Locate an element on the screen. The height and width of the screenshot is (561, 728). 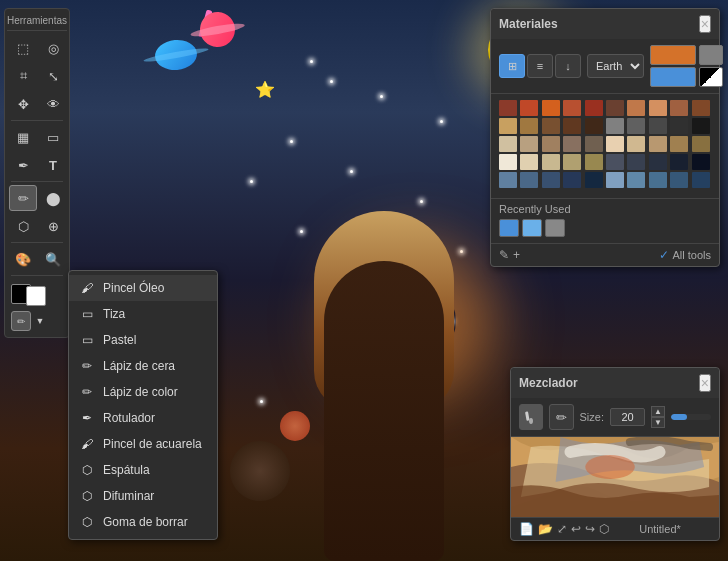
paint-tool-btn: ⬤ is located at coordinates (53, 198).